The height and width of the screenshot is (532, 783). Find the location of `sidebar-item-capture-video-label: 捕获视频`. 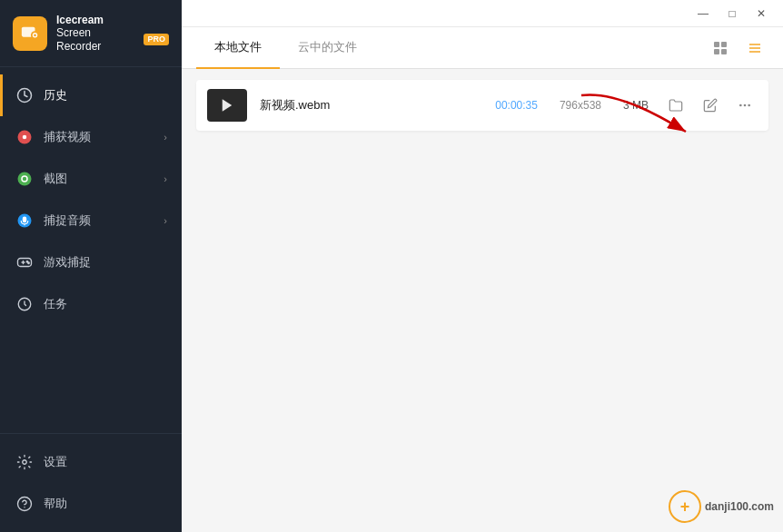

sidebar-item-capture-video-label: 捕获视频 is located at coordinates (67, 137).